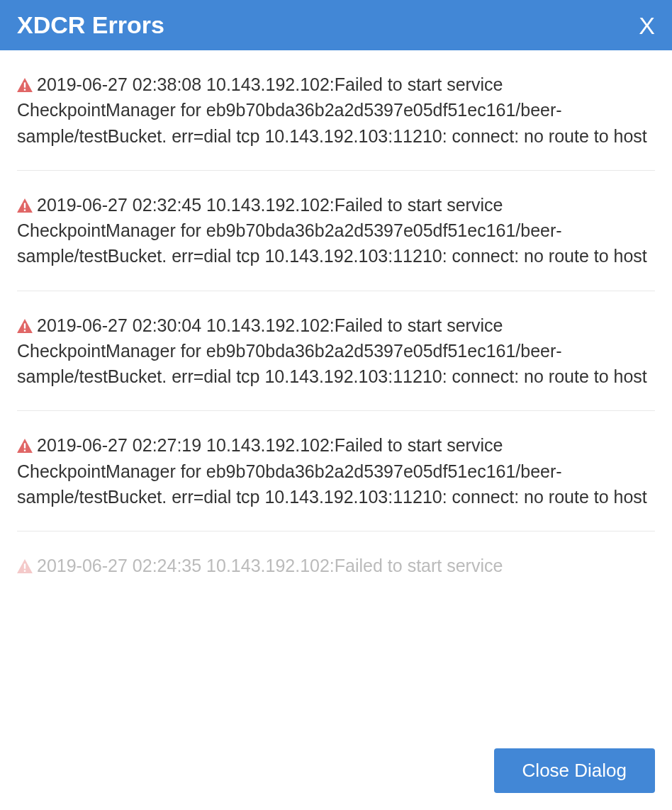 The width and height of the screenshot is (672, 810). Describe the element at coordinates (574, 771) in the screenshot. I see `close-dialog-button: Close Dialog` at that location.